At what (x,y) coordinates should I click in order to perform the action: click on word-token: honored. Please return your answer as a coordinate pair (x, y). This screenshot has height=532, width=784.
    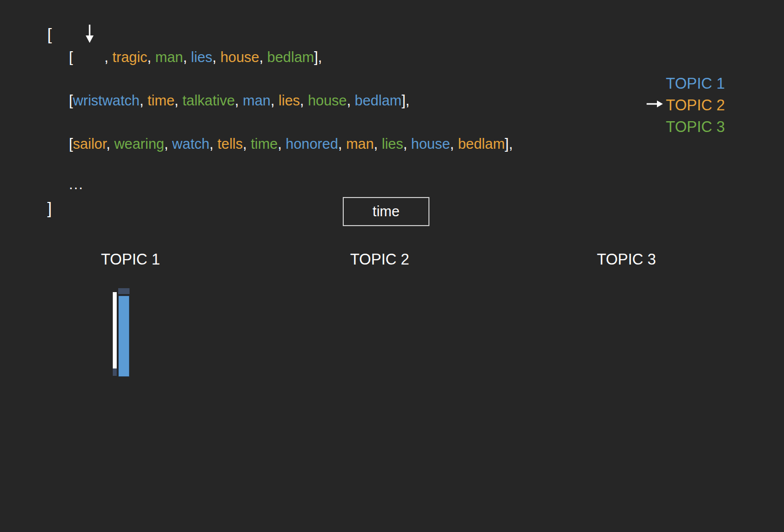
    Looking at the image, I should click on (312, 144).